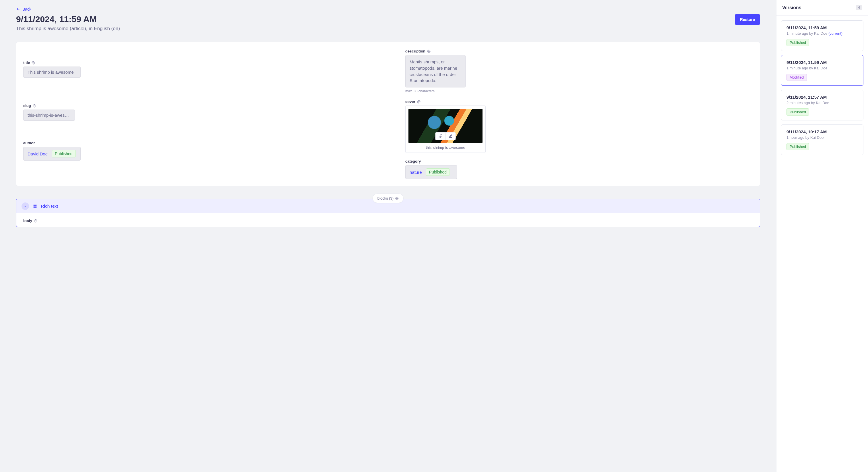  What do you see at coordinates (859, 8) in the screenshot?
I see `versions-count-badge: 4` at bounding box center [859, 8].